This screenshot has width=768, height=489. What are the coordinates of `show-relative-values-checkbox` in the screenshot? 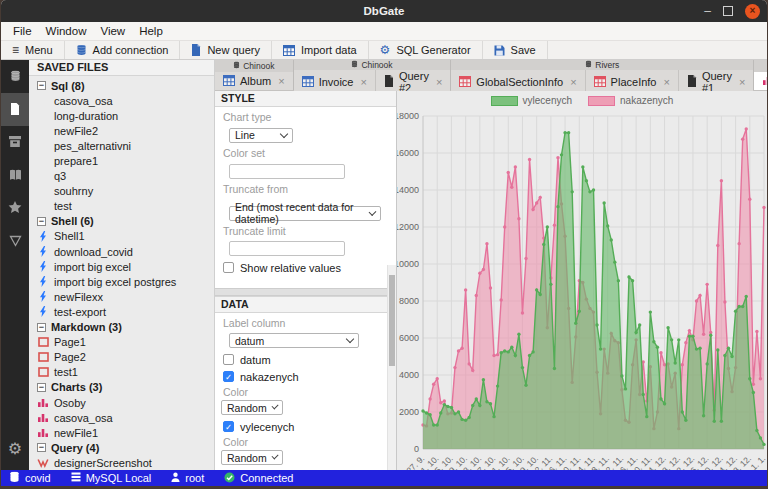 It's located at (228, 268).